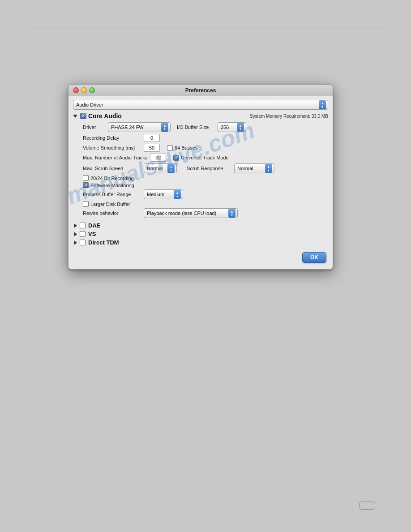 This screenshot has height=532, width=411. What do you see at coordinates (176, 158) in the screenshot?
I see `universal-track-checkbox: ✓` at bounding box center [176, 158].